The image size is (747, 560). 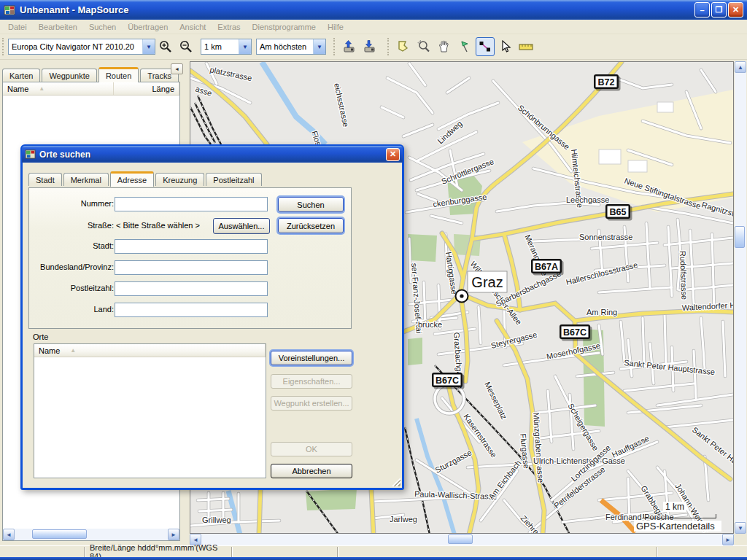 What do you see at coordinates (73, 225) in the screenshot?
I see `strasse-label: Straße:` at bounding box center [73, 225].